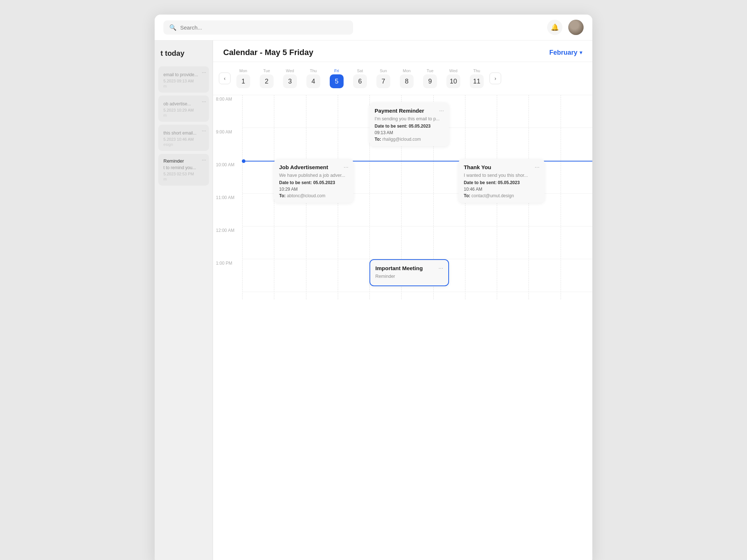 Image resolution: width=747 pixels, height=560 pixels. What do you see at coordinates (313, 81) in the screenshot?
I see `day-num: 4` at bounding box center [313, 81].